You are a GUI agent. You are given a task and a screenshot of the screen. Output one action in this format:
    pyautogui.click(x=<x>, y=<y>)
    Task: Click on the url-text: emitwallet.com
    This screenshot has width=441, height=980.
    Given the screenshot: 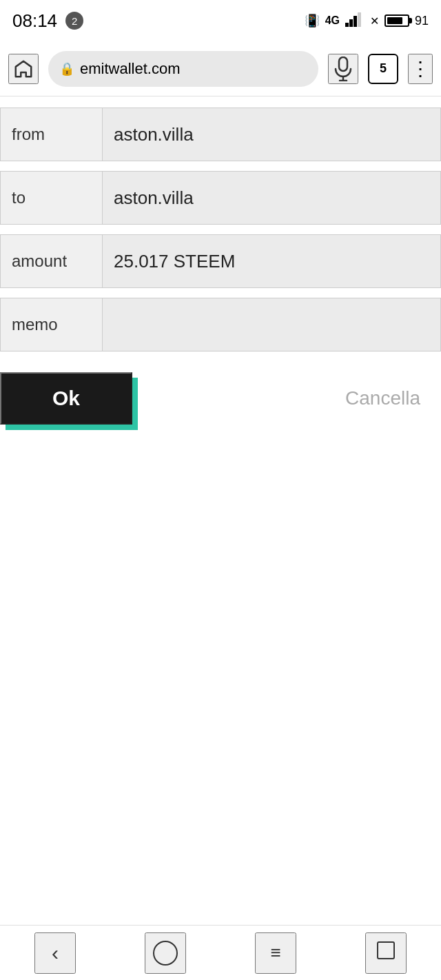 What is the action you would take?
    pyautogui.click(x=194, y=69)
    